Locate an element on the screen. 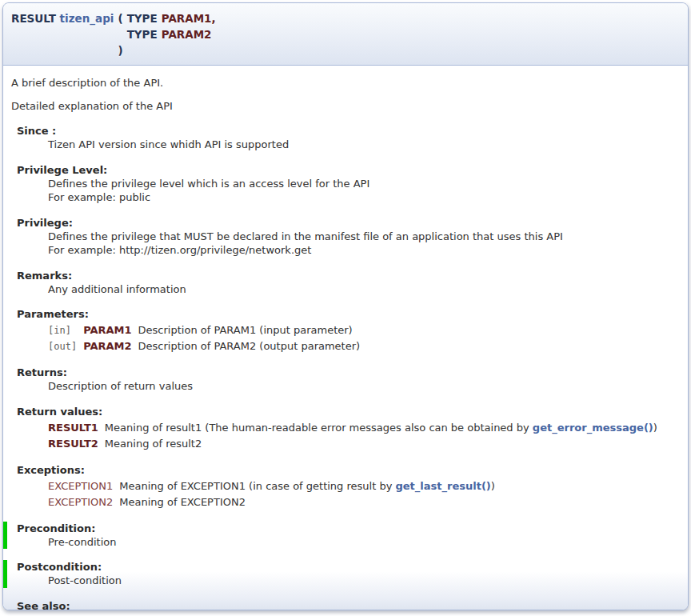 The height and width of the screenshot is (616, 691). param-name: PARAM1 is located at coordinates (110, 330).